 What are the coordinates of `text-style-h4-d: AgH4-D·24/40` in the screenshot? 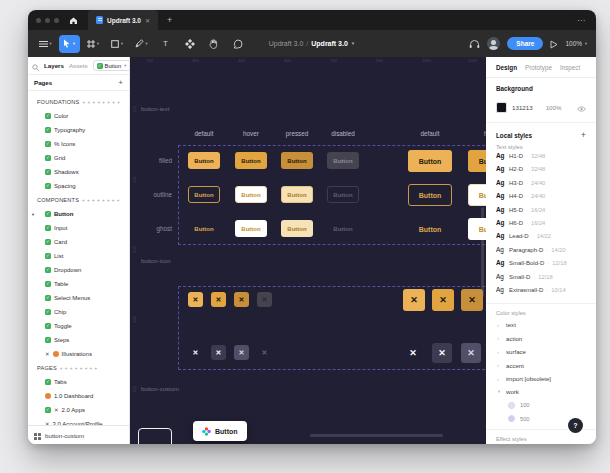 It's located at (541, 198).